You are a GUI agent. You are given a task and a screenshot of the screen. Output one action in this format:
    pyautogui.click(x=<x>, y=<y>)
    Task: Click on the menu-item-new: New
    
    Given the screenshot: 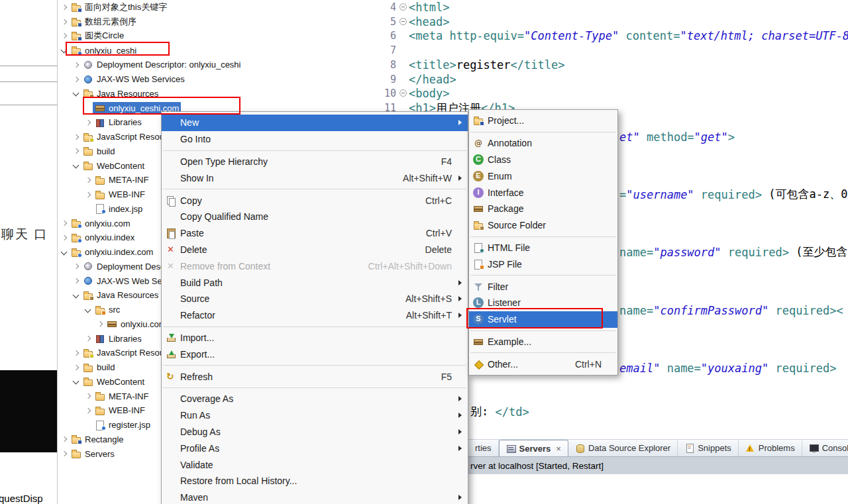 What is the action you would take?
    pyautogui.click(x=315, y=123)
    